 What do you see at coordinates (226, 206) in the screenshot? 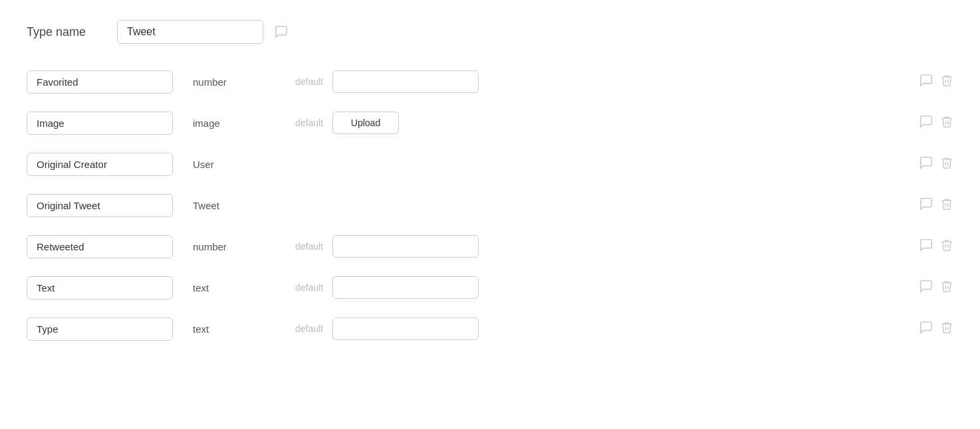
I see `field-type-original-tweet: Tweet` at bounding box center [226, 206].